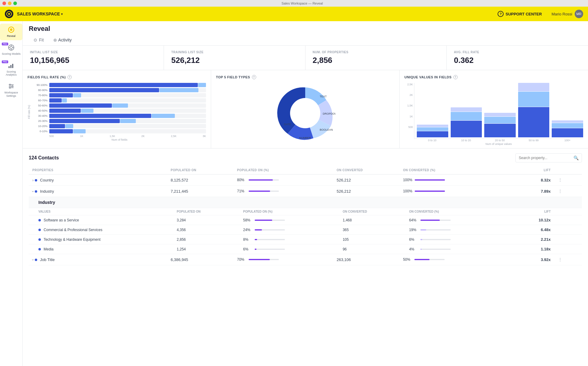 The height and width of the screenshot is (366, 588). What do you see at coordinates (39, 40) in the screenshot?
I see `tab-fit: ⊙ Fit` at bounding box center [39, 40].